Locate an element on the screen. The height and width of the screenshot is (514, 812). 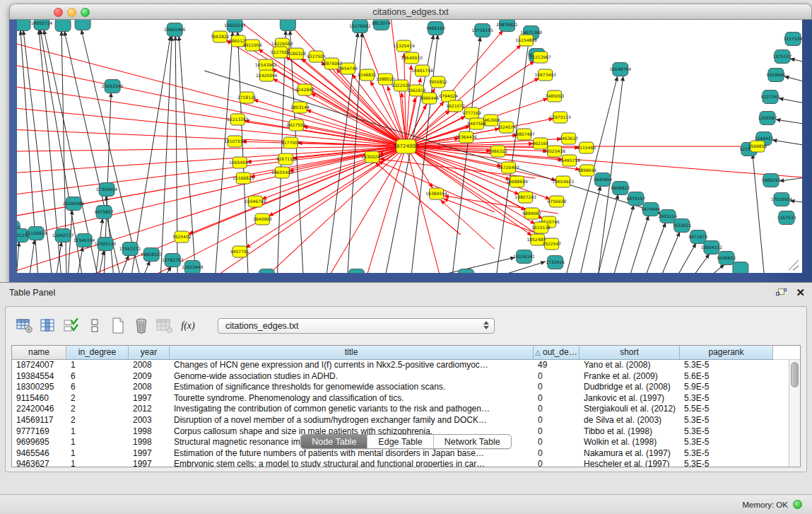
graph-node: 1167533 is located at coordinates (787, 218).